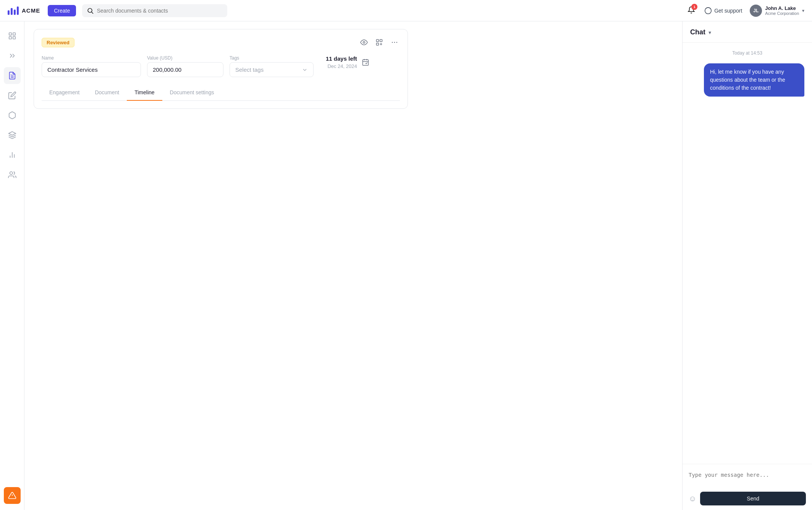 Image resolution: width=812 pixels, height=510 pixels. Describe the element at coordinates (782, 13) in the screenshot. I see `user-company: Acme Corporation` at that location.